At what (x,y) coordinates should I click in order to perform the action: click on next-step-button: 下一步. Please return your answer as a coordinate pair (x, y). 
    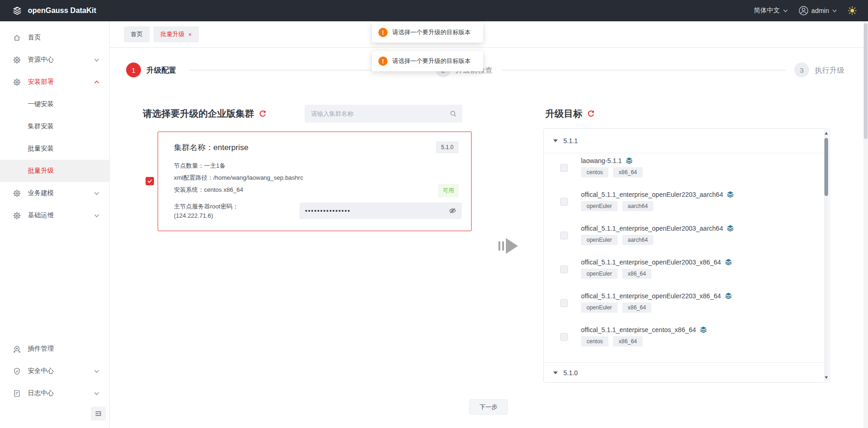
    Looking at the image, I should click on (489, 407).